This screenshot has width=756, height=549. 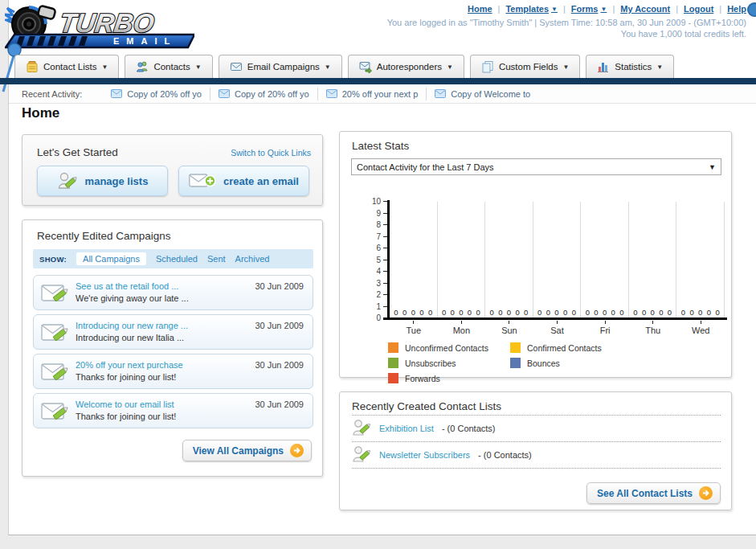 I want to click on tab-contacts: Contacts▼, so click(x=169, y=66).